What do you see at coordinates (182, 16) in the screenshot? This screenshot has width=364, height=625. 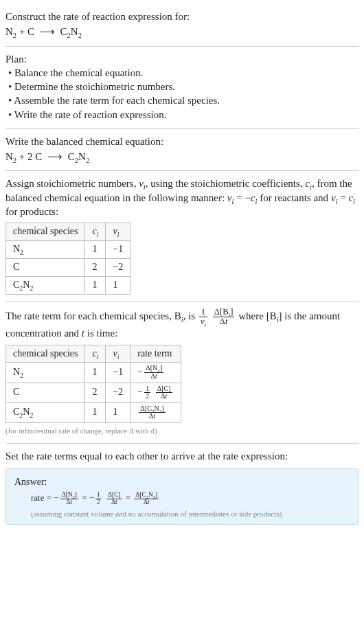 I see `prompt-text: Construct the rate of reaction expressio…` at bounding box center [182, 16].